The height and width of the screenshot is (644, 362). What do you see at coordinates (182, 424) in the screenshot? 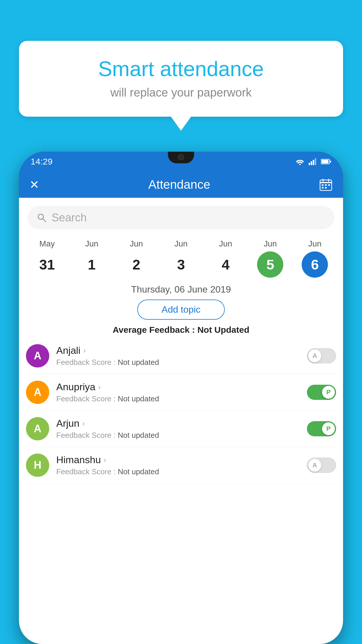
I see `student-name: Arjun ›` at bounding box center [182, 424].